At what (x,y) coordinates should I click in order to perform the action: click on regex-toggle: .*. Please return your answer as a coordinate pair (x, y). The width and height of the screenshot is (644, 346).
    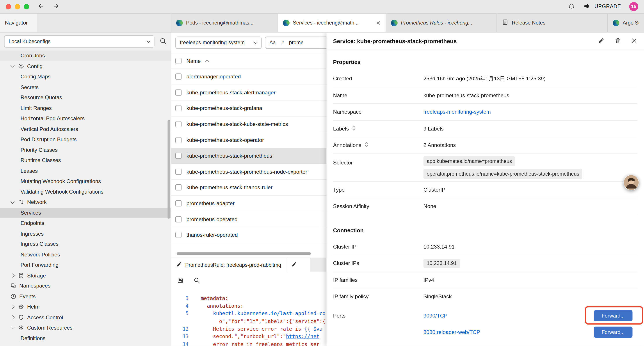
    Looking at the image, I should click on (282, 43).